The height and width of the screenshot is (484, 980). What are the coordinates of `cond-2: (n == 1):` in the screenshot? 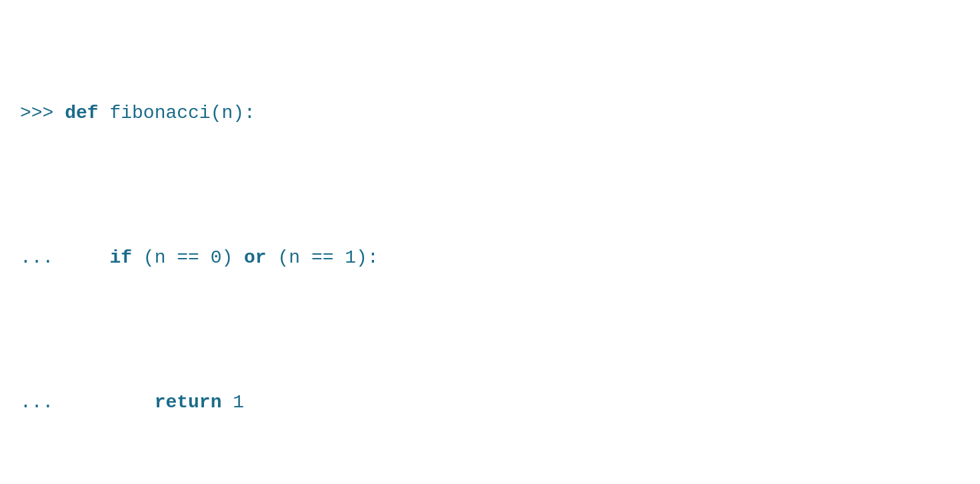 It's located at (323, 257).